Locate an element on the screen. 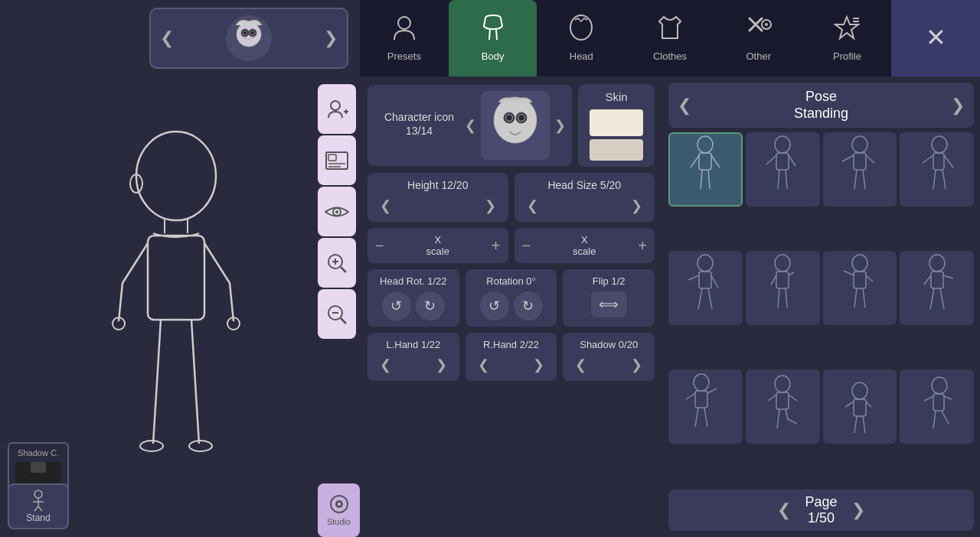 This screenshot has height=537, width=980. flip-label: Flip 1/2 is located at coordinates (609, 282).